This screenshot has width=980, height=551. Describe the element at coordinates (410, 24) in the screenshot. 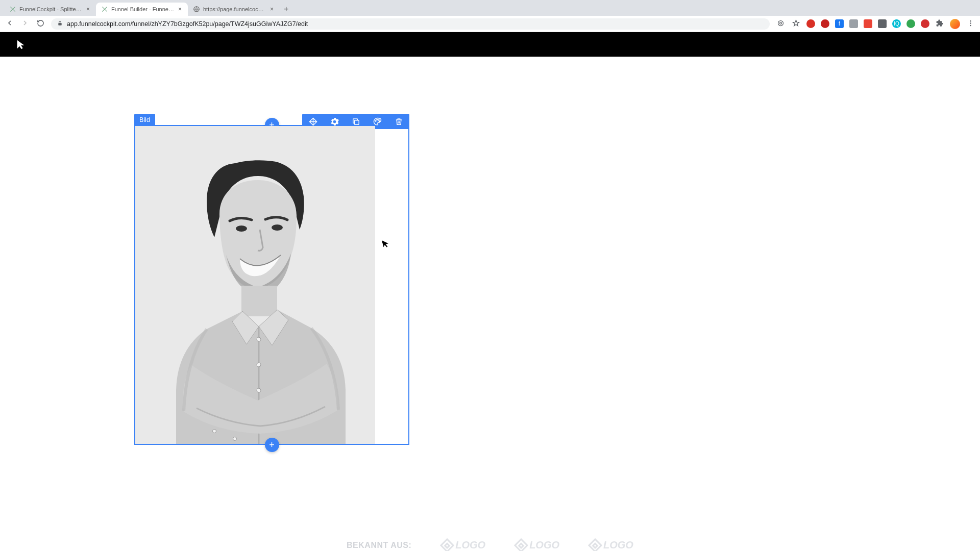

I see `url-field: app.funnelcockpit.com/funnel/zhYZY7bGzgo…` at that location.